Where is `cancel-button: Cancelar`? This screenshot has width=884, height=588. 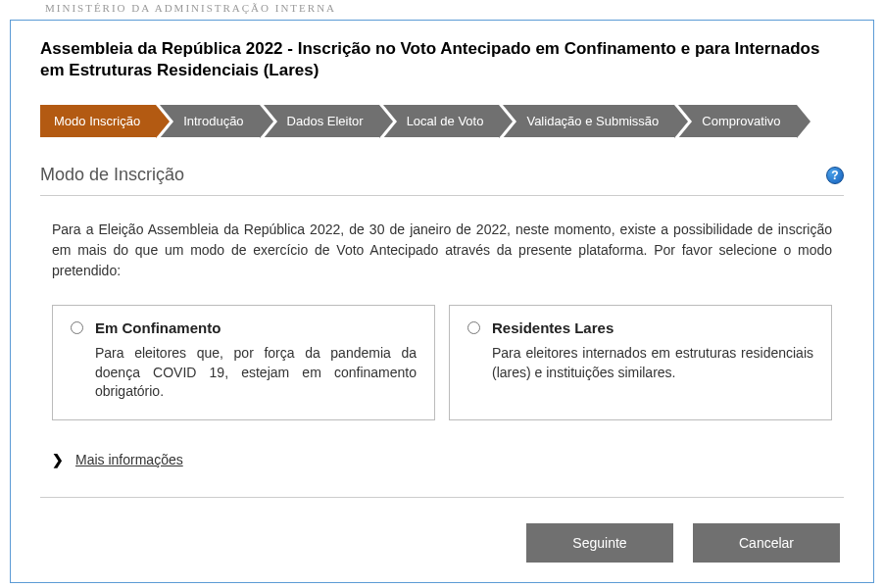
cancel-button: Cancelar is located at coordinates (766, 543).